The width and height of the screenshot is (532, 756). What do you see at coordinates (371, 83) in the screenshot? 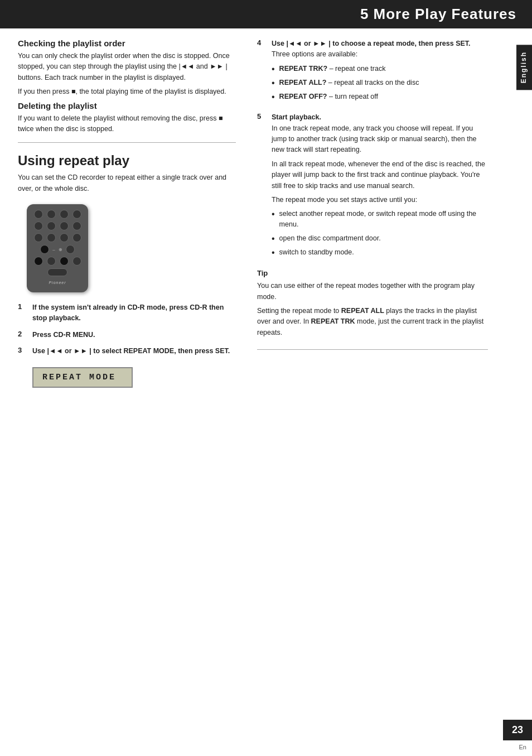
I see `bullet-repeat-all: REPEAT ALL? – repeat all tracks on the d…` at bounding box center [371, 83].